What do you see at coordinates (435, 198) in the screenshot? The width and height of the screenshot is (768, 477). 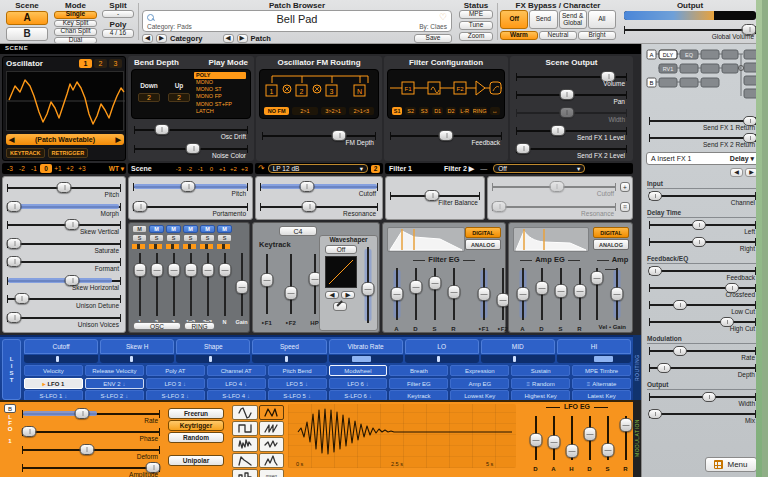 I see `filter-balance-slider: Filter Balance` at bounding box center [435, 198].